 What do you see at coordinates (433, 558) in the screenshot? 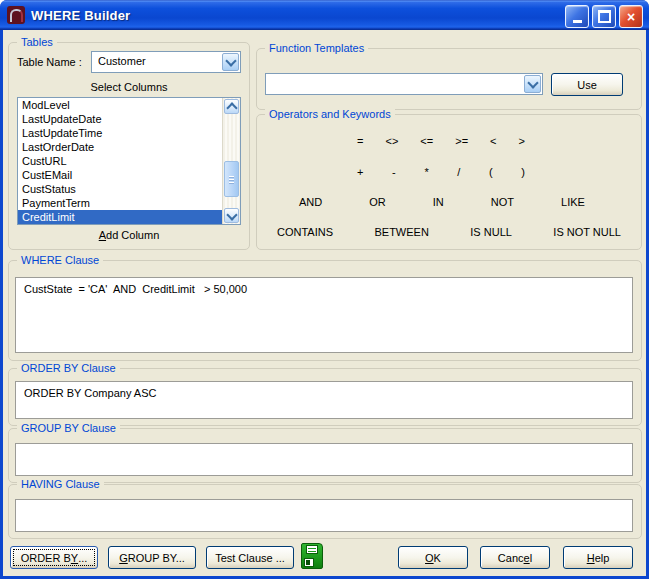
I see `ok-button: OK` at bounding box center [433, 558].